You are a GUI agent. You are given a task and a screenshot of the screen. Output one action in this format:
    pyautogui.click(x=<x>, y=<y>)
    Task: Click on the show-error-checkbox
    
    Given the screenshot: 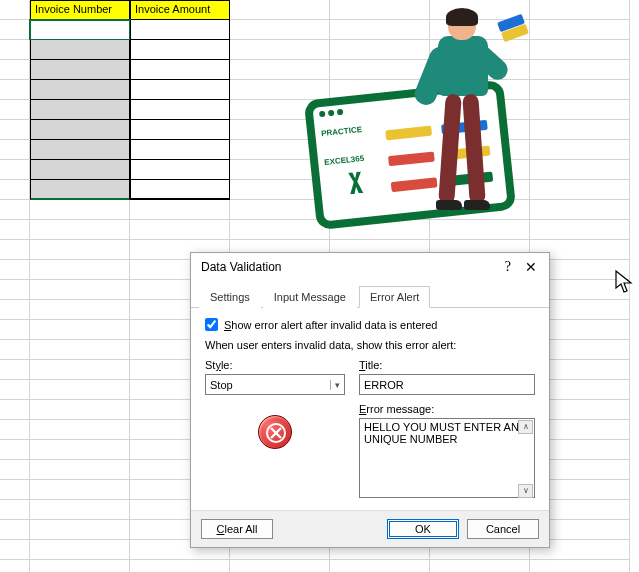 What is the action you would take?
    pyautogui.click(x=212, y=324)
    